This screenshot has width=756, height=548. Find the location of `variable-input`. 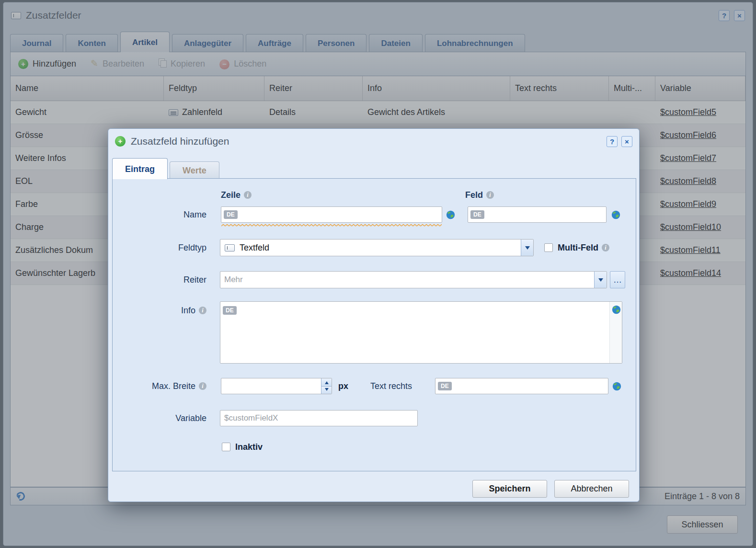

variable-input is located at coordinates (319, 418).